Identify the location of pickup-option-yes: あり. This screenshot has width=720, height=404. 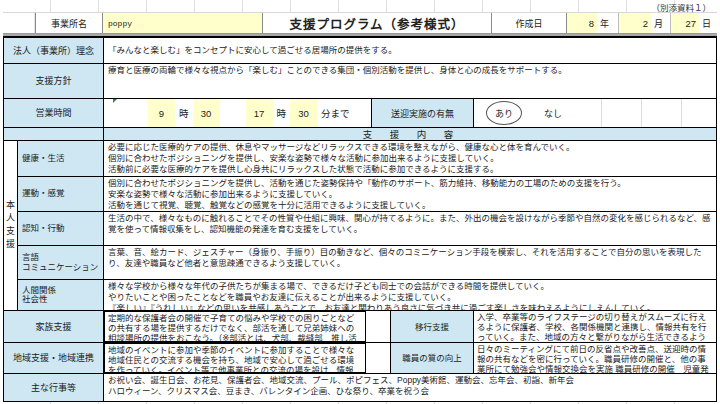
(504, 113).